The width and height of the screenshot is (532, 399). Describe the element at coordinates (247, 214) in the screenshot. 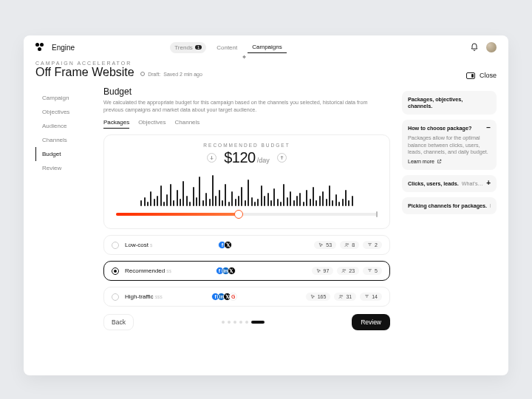

I see `budget-slider` at that location.